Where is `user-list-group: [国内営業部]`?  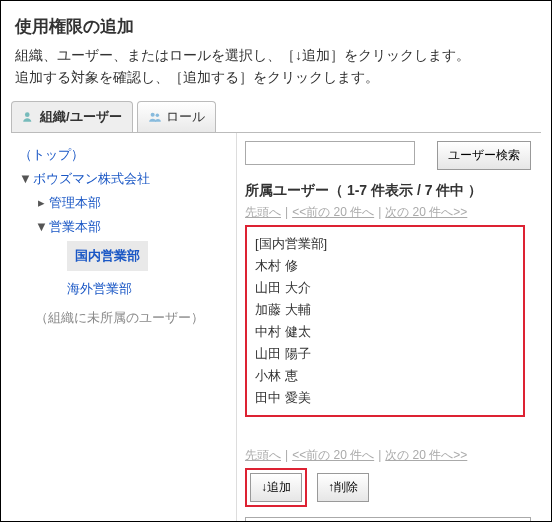 user-list-group: [国内営業部] is located at coordinates (385, 244).